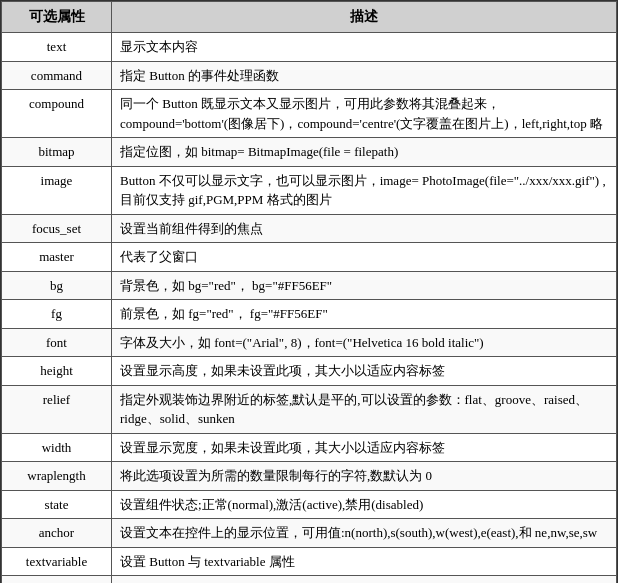 The width and height of the screenshot is (618, 583). What do you see at coordinates (364, 76) in the screenshot?
I see `desc-cell: 指定 Button 的事件处理函数` at bounding box center [364, 76].